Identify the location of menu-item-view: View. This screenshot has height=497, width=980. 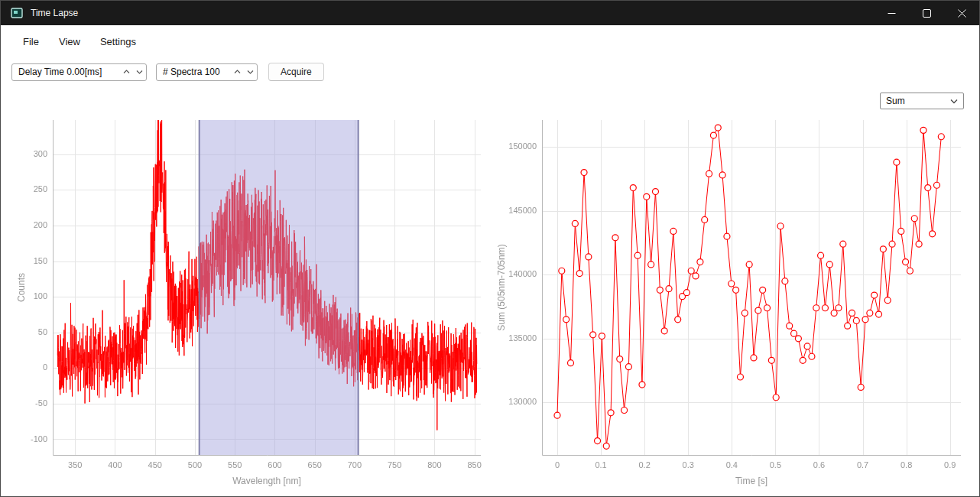
(70, 41).